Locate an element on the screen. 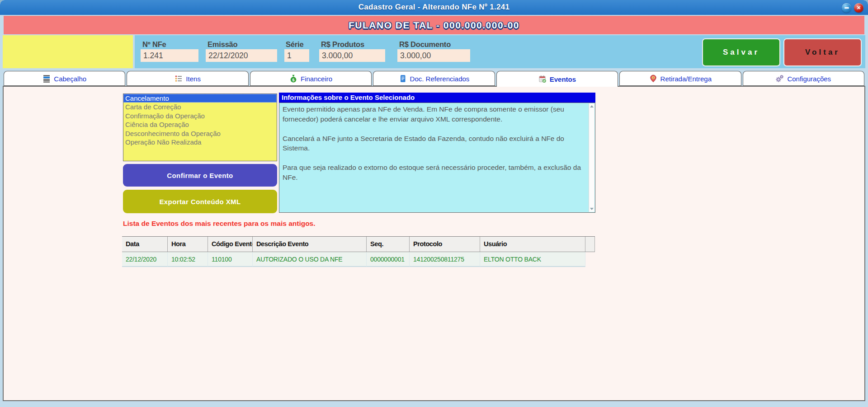 The width and height of the screenshot is (868, 407). window-title: Cadastro Geral - Alterando NFe Nº 1.241 is located at coordinates (434, 7).